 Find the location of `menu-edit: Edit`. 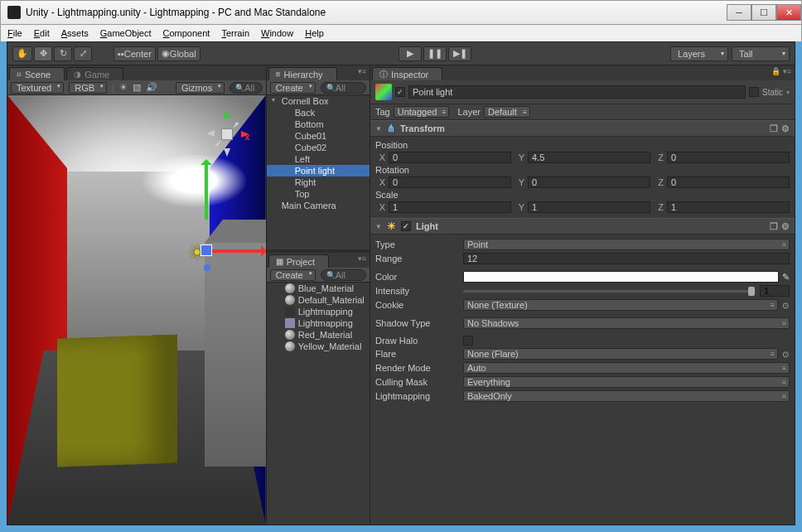

menu-edit: Edit is located at coordinates (41, 33).